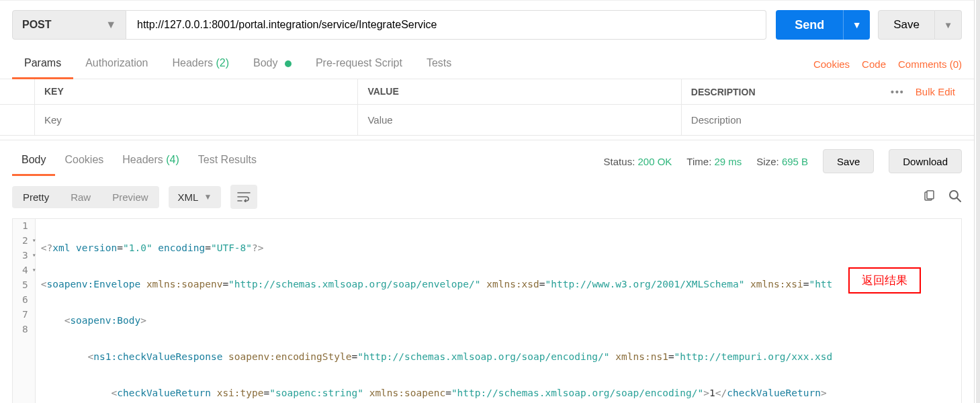 The width and height of the screenshot is (980, 403). I want to click on line-number: 7, so click(24, 315).